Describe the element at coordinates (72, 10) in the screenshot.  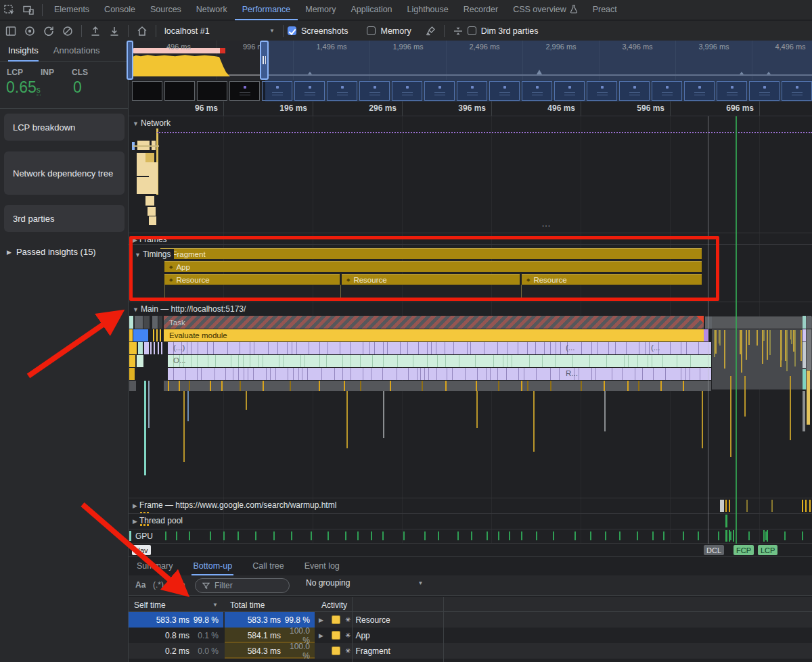
I see `tab-elements: Elements` at that location.